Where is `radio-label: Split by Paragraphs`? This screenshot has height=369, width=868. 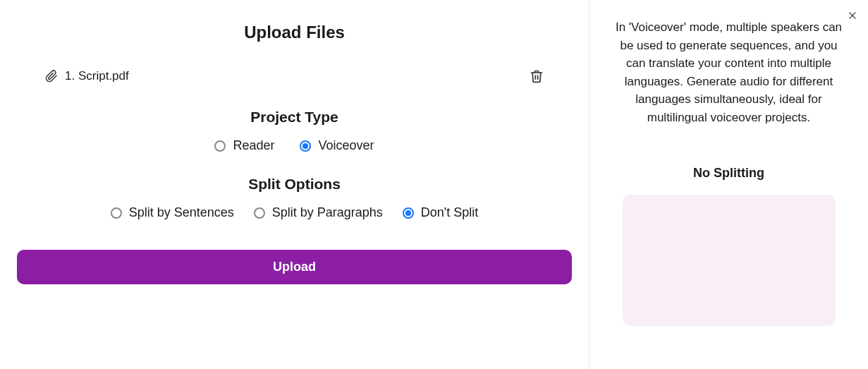 radio-label: Split by Paragraphs is located at coordinates (327, 213).